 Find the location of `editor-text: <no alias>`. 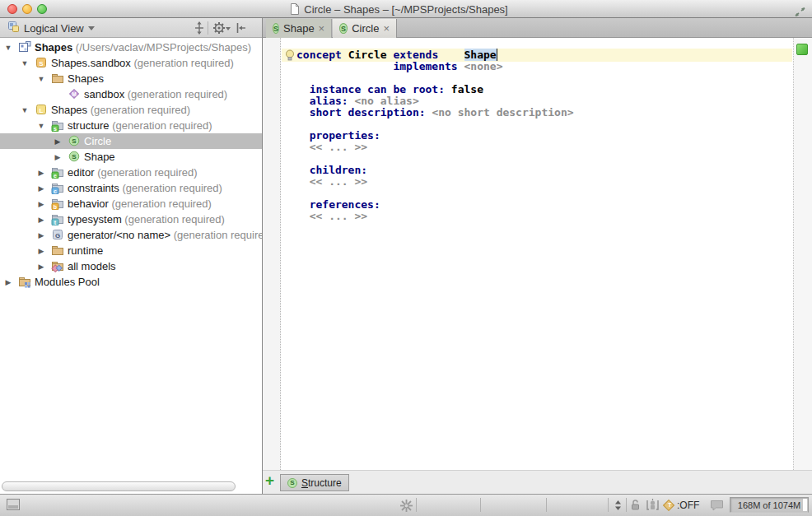

editor-text: <no alias> is located at coordinates (386, 100).